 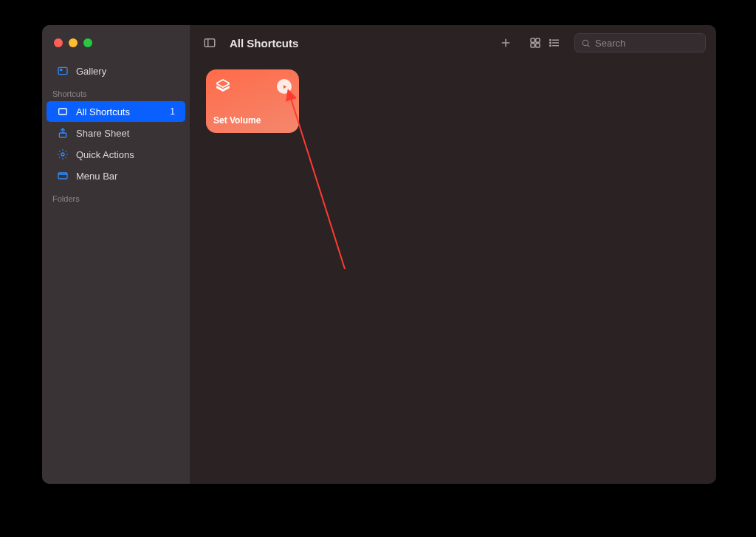 What do you see at coordinates (252, 101) in the screenshot?
I see `shortcut-tile: Set Volume` at bounding box center [252, 101].